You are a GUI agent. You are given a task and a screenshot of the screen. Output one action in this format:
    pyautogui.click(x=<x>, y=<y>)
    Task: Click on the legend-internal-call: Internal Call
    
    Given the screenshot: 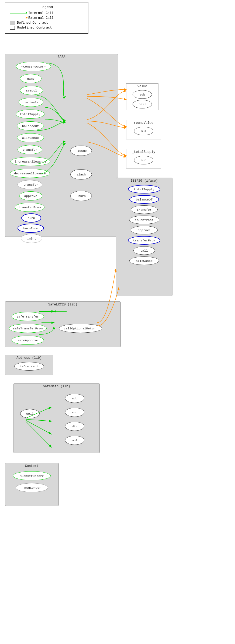 What is the action you would take?
    pyautogui.click(x=47, y=13)
    